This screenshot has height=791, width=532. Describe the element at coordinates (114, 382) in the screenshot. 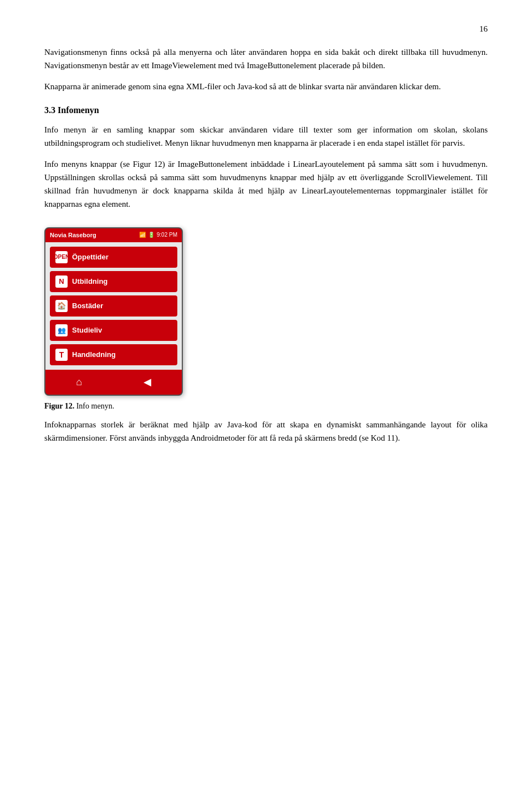

I see `phone-nav-bar: ⌂ ◀` at that location.